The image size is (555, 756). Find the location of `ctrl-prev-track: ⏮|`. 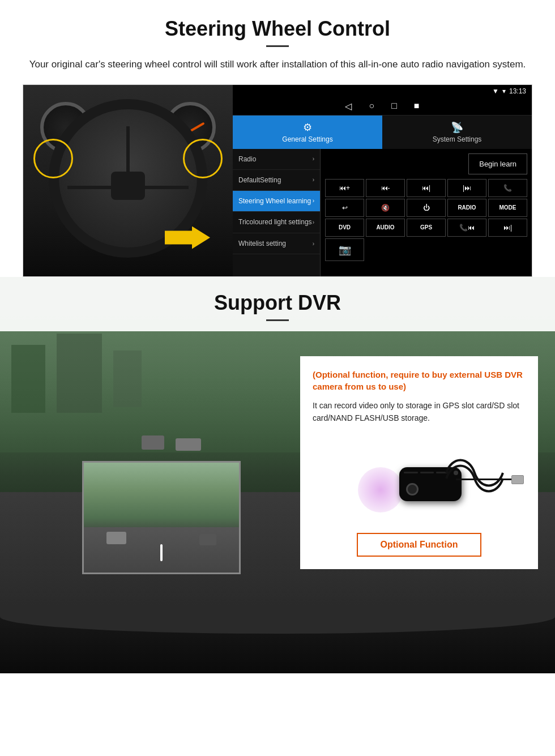

ctrl-prev-track: ⏮| is located at coordinates (426, 188).